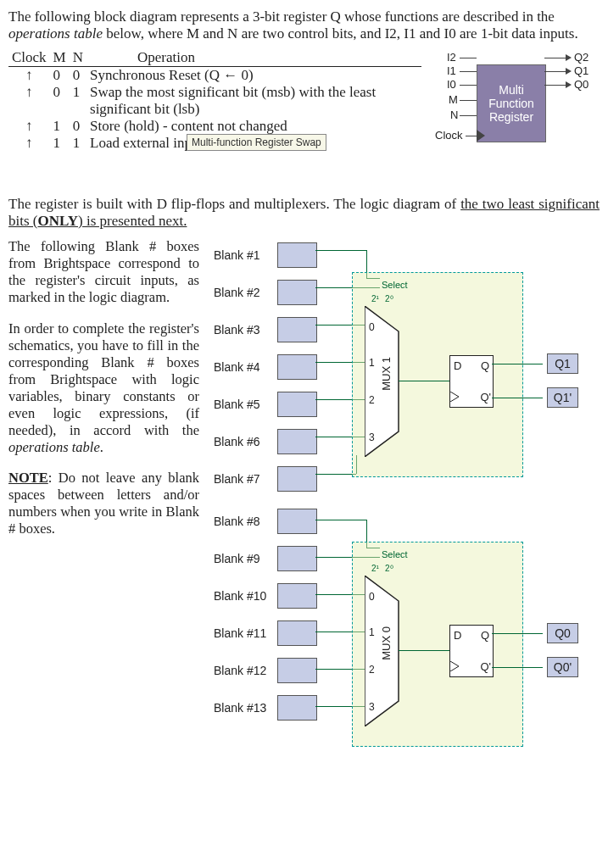 This screenshot has width=608, height=868. Describe the element at coordinates (265, 521) in the screenshot. I see `blank-8: Blank #8` at that location.